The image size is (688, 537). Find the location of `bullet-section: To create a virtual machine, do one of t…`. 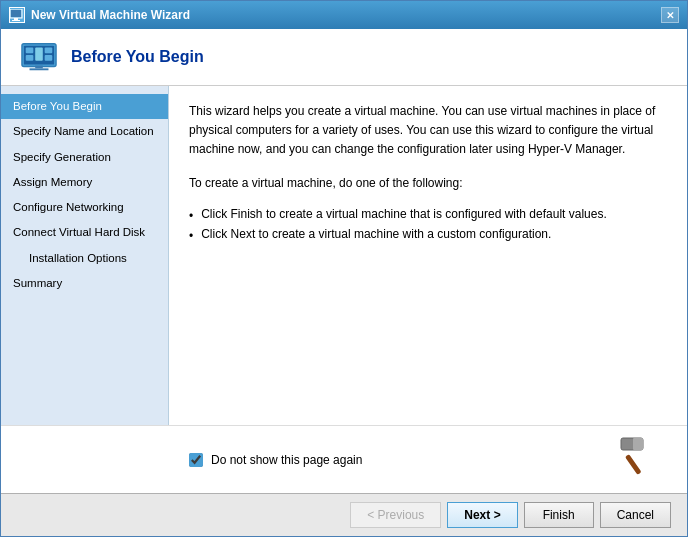

bullet-section: To create a virtual machine, do one of t… is located at coordinates (428, 210).